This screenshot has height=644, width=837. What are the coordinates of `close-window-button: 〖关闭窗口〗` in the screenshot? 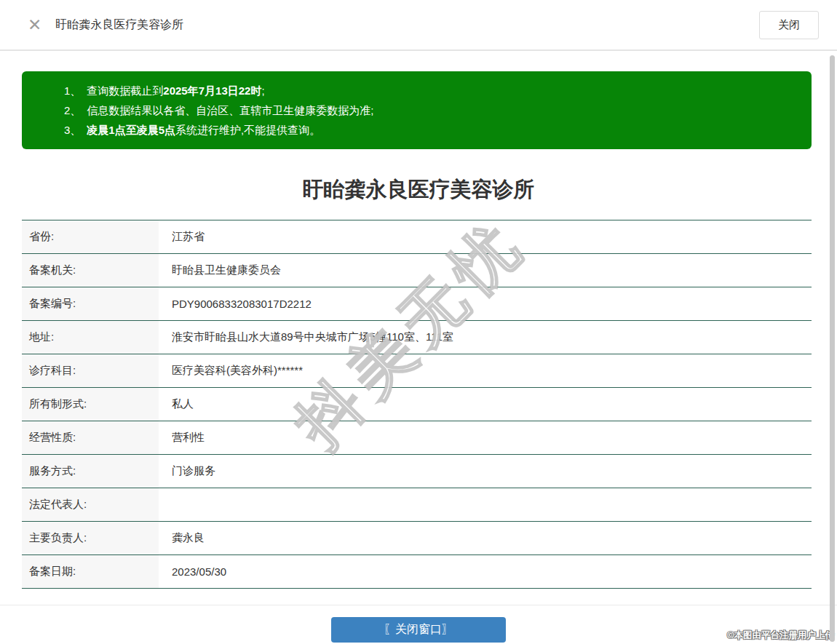 It's located at (418, 630).